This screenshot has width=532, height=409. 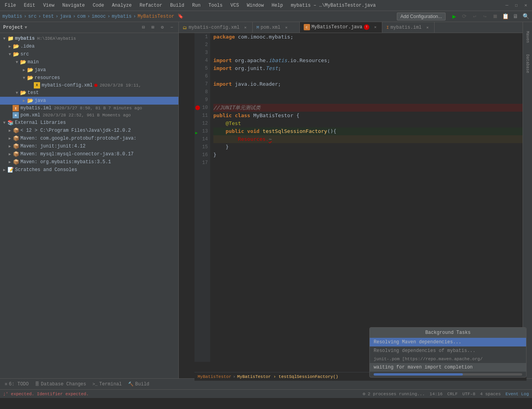 What do you see at coordinates (89, 62) in the screenshot?
I see `tree-item-main: ▼ 📂 main` at bounding box center [89, 62].